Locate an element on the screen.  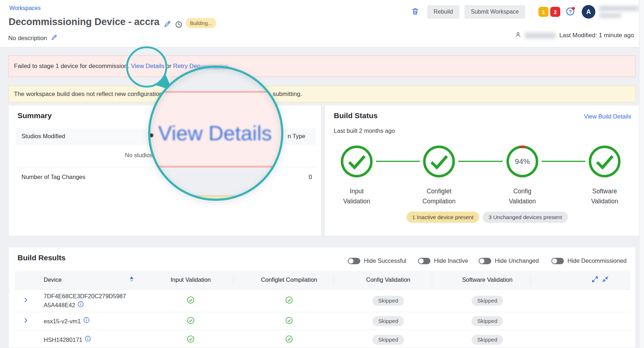
table-row: esx15-v2-vm1 Skipped Skipped is located at coordinates (322, 321).